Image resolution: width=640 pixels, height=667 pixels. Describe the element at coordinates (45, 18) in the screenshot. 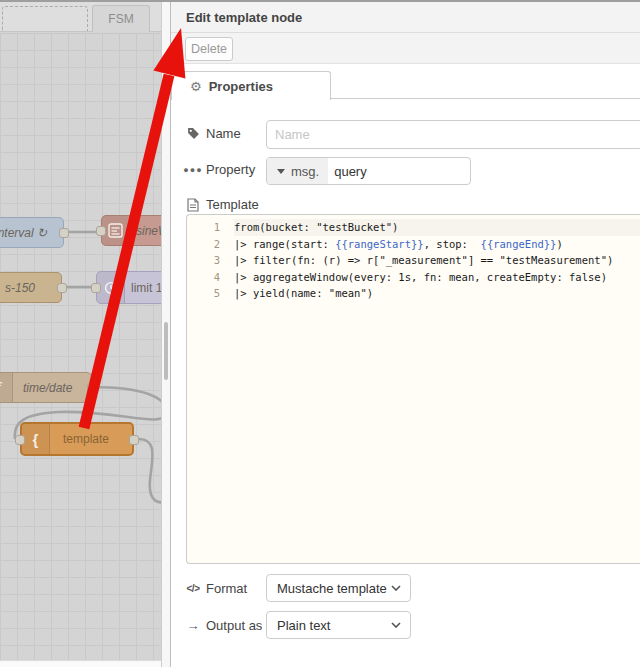

I see `flow-tab-partial` at that location.